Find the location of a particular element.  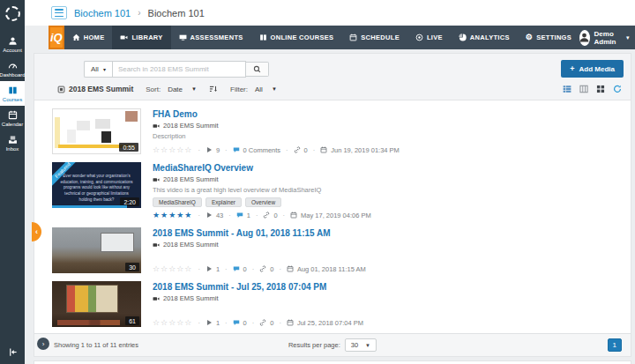

video-thumbnail: 61 is located at coordinates (97, 304).